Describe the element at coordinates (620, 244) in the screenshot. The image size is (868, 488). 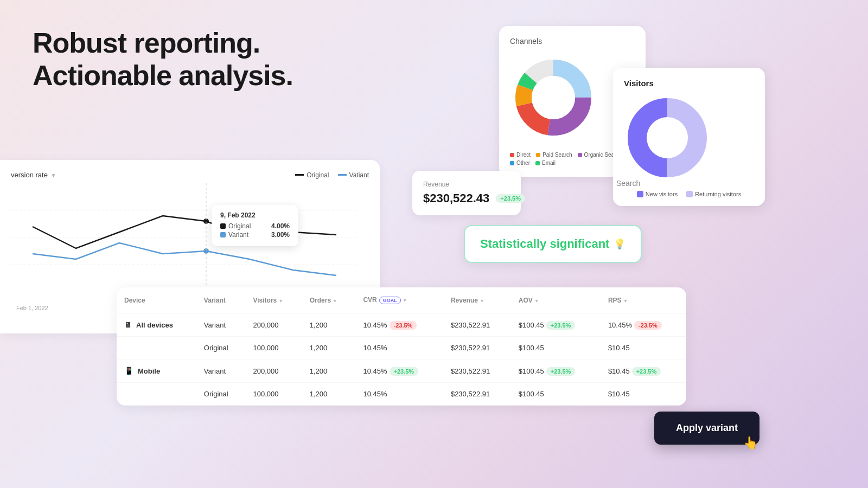
I see `info-icon: 💡` at that location.